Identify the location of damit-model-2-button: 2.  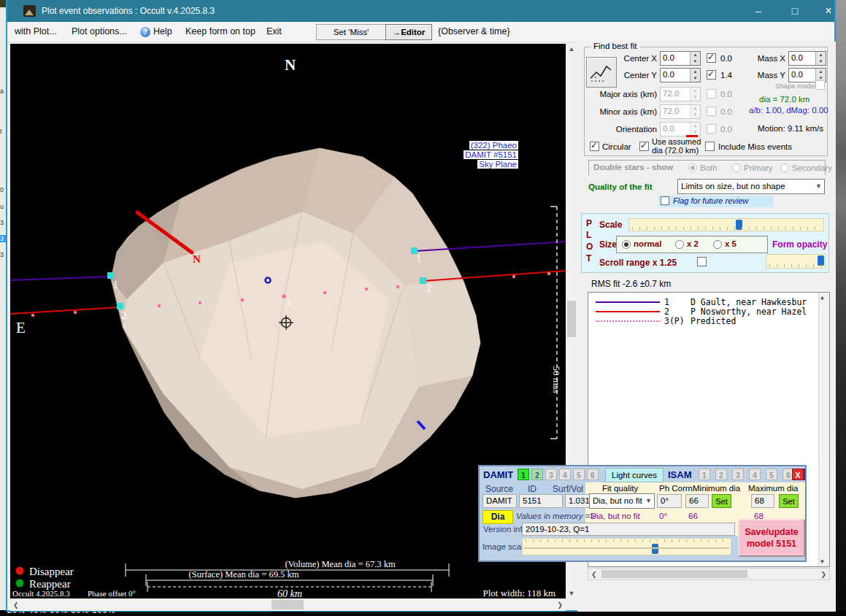
(537, 474).